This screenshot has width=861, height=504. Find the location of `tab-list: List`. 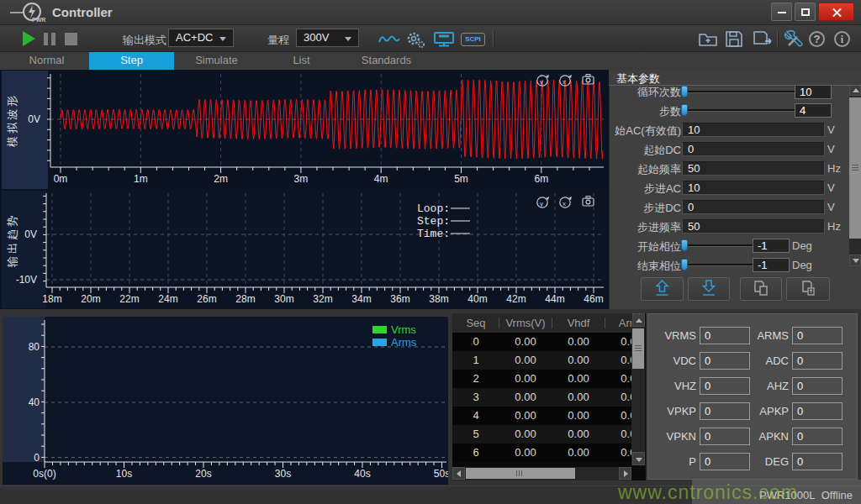

tab-list: List is located at coordinates (301, 60).